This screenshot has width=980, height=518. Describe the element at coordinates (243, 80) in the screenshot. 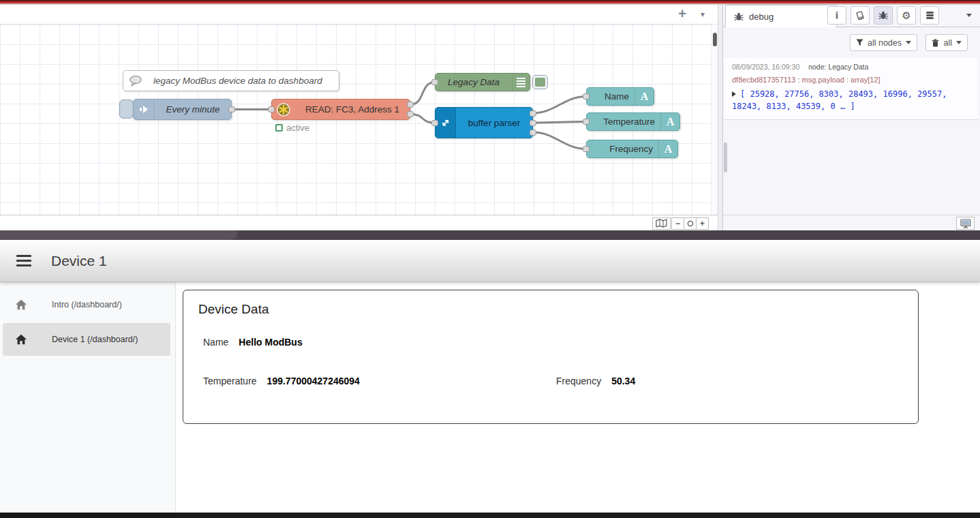

I see `comment-label: legacy ModBus device data to dashboard` at that location.